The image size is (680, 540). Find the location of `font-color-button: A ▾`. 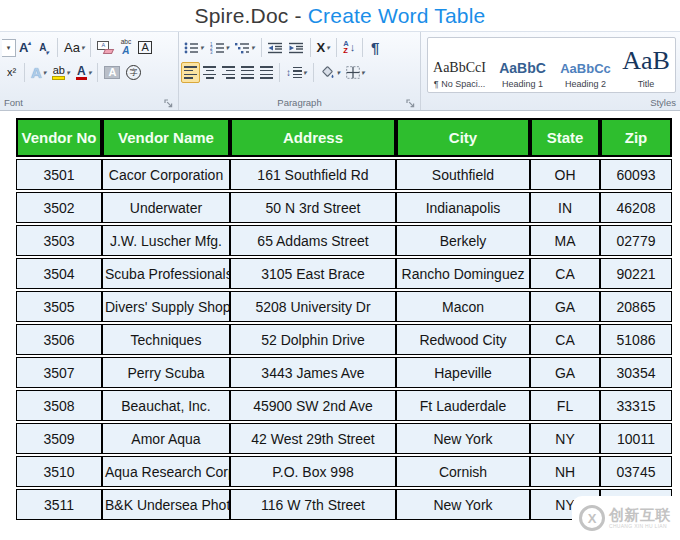

font-color-button: A ▾ is located at coordinates (84, 72).